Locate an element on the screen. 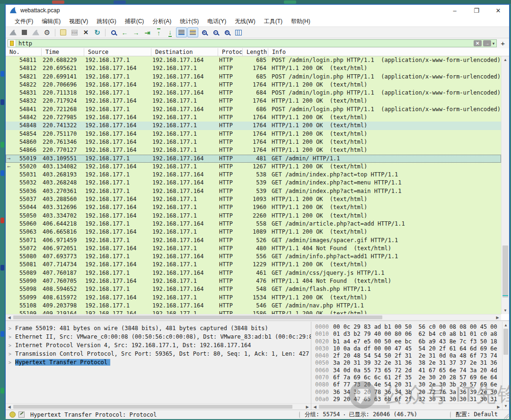 This screenshot has width=511, height=420. packet-row: 55089407.760187192.168.177.1192.168.177.… is located at coordinates (254, 273).